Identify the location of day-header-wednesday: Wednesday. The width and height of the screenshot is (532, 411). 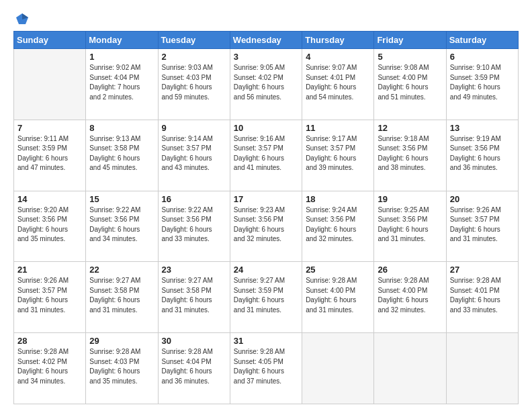
(266, 40).